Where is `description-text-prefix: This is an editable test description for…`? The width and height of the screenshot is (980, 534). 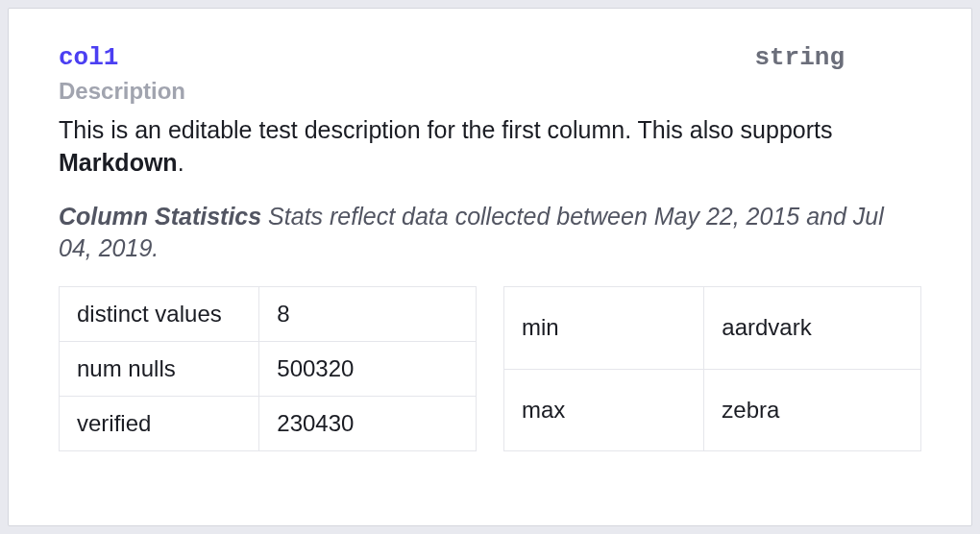 description-text-prefix: This is an editable test description for… is located at coordinates (446, 130).